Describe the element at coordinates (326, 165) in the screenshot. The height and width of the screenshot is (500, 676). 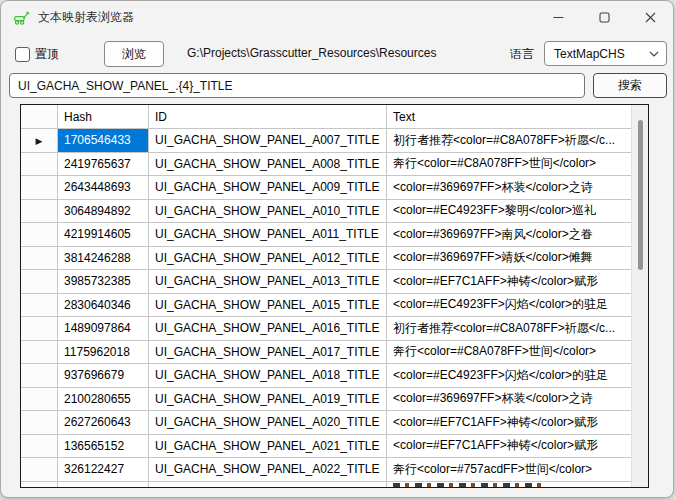
I see `table-row: 2419765637 UI_GACHA_SHOW_PANEL_A008_TITL…` at that location.